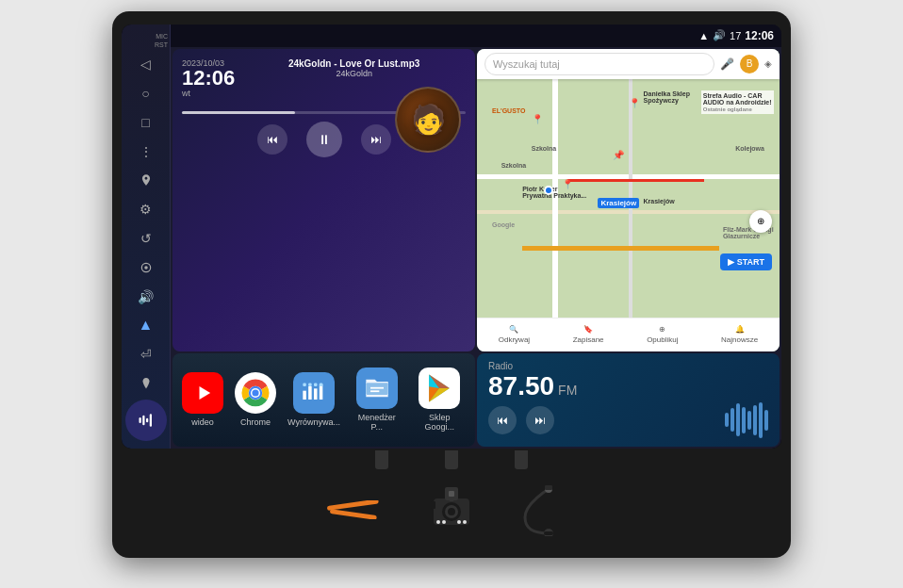  Describe the element at coordinates (324, 400) in the screenshot. I see `apps-panel: wideo` at that location.